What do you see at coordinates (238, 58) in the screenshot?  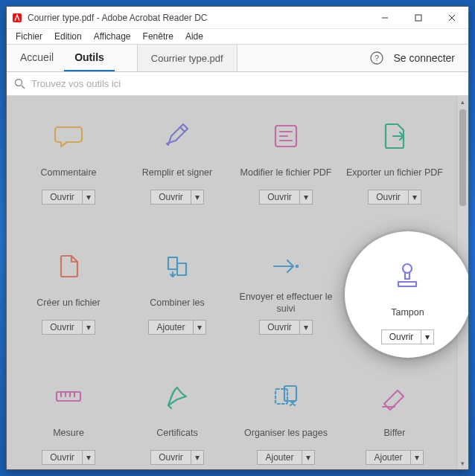 I see `main-toolbar: Accueil Outils Courrier type.pdf ? Se co…` at bounding box center [238, 58].